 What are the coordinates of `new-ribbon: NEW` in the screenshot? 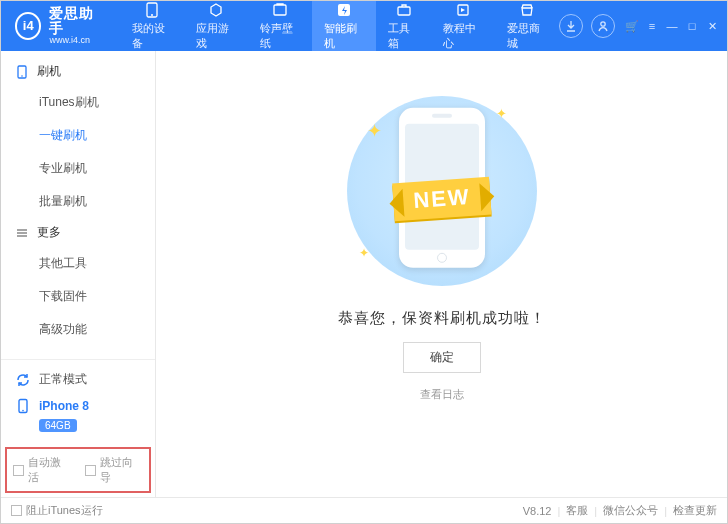 It's located at (442, 200).